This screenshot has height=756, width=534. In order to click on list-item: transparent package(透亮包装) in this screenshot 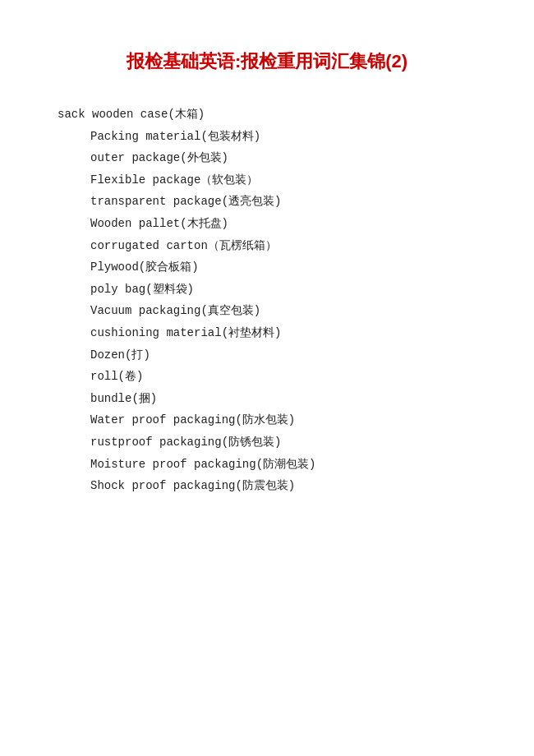, I will do `click(267, 202)`.